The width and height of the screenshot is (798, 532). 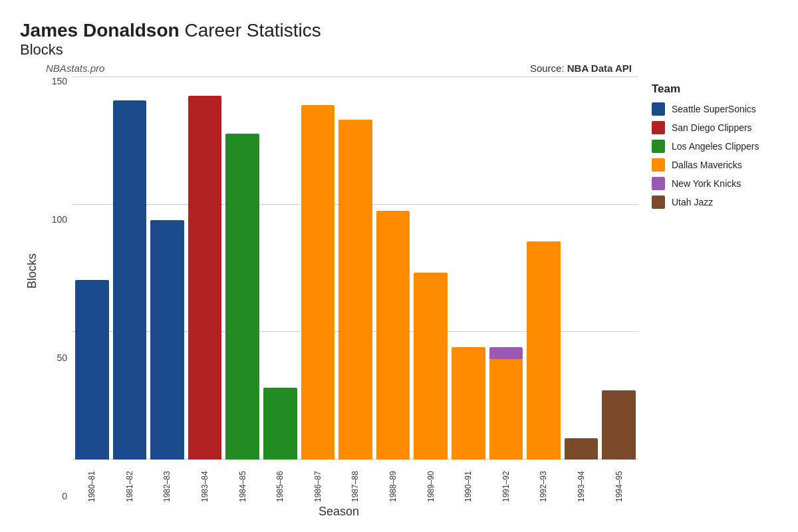 What do you see at coordinates (130, 482) in the screenshot?
I see `x-label-text: 1981–82` at bounding box center [130, 482].